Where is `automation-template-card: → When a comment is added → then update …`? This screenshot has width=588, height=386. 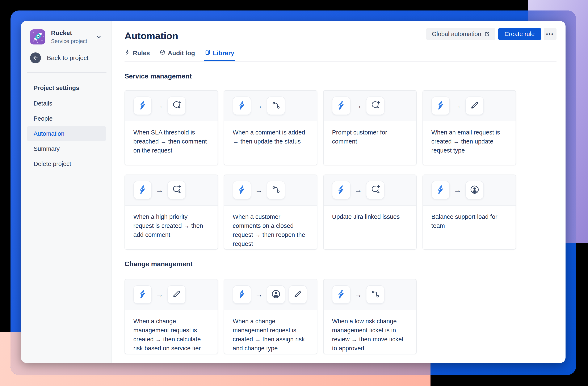
automation-template-card: → When a comment is added → then update … is located at coordinates (271, 128).